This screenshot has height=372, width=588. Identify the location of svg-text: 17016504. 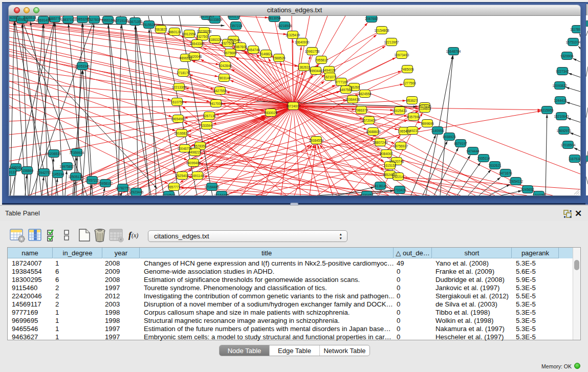
(568, 145).